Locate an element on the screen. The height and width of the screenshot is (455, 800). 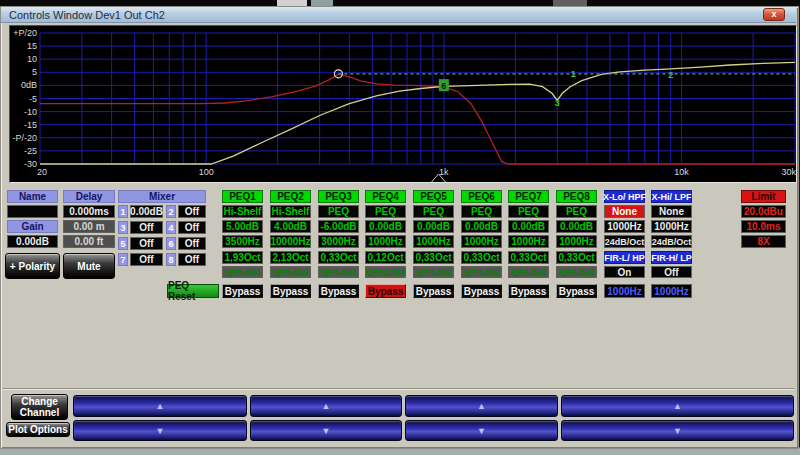
eq-band-marker: 2 is located at coordinates (670, 75).